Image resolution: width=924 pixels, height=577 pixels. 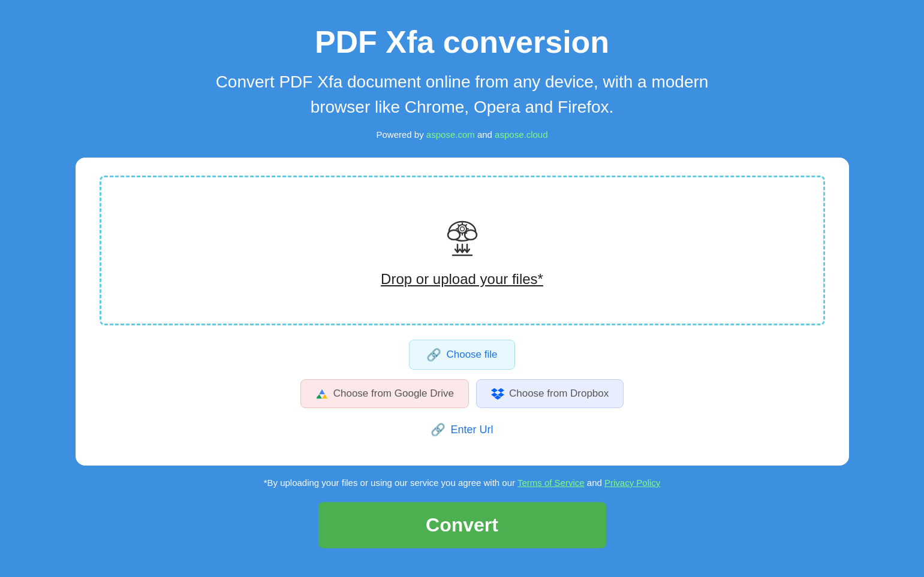 I want to click on privacy-policy-link: Privacy Policy, so click(x=632, y=483).